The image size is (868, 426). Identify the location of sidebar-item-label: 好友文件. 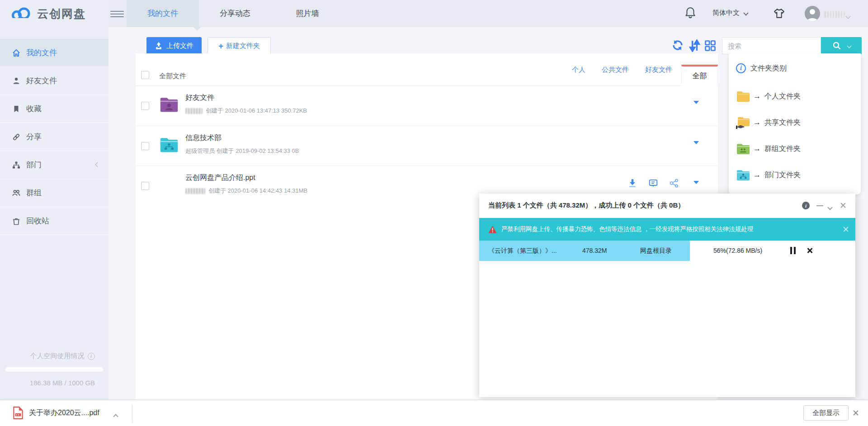
(42, 80).